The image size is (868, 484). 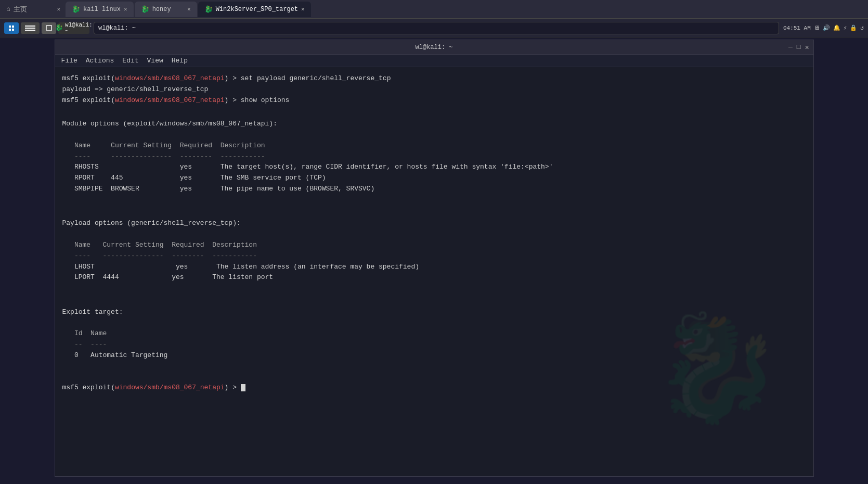 I want to click on home-icon: ⌂, so click(x=8, y=9).